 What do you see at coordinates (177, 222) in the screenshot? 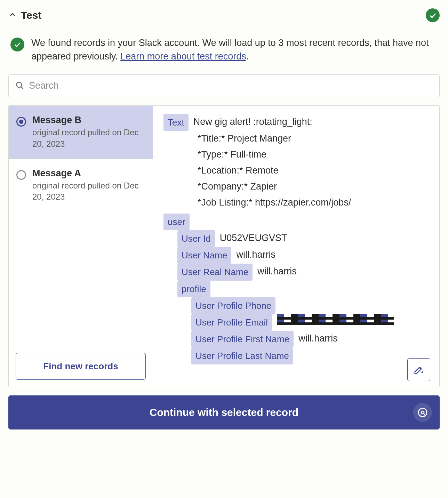
I see `field-label-user: user` at bounding box center [177, 222].